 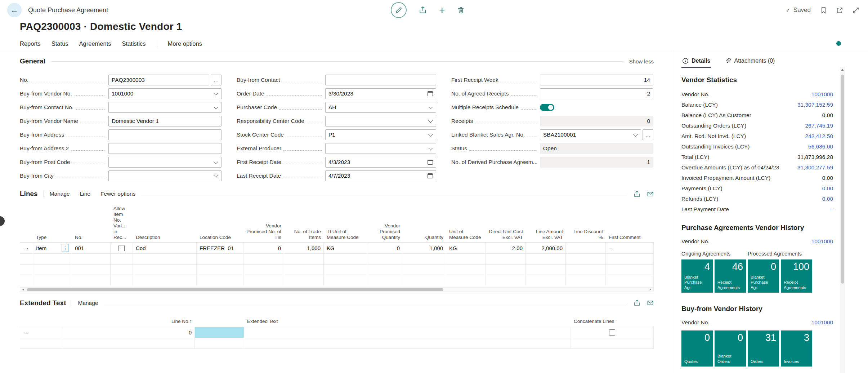 What do you see at coordinates (385, 223) in the screenshot?
I see `column-header: Vendor Promised Quantity` at bounding box center [385, 223].